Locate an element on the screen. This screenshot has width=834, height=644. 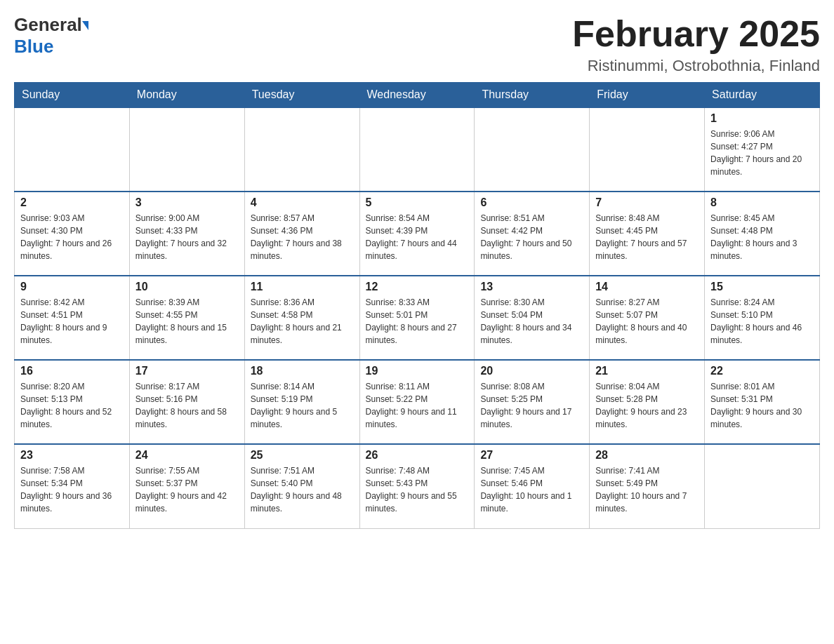
day-number: 10 is located at coordinates (187, 287).